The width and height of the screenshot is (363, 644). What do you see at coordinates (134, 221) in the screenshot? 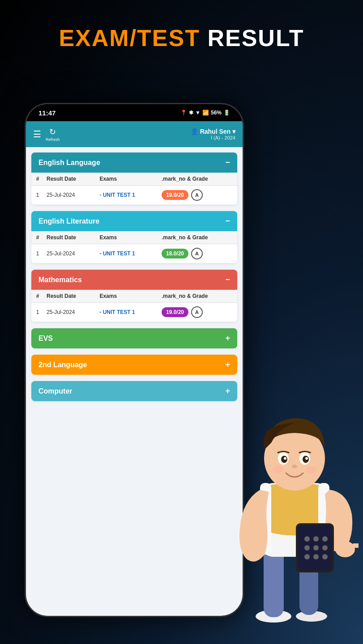
I see `english-literature-header: English Literature −` at bounding box center [134, 221].